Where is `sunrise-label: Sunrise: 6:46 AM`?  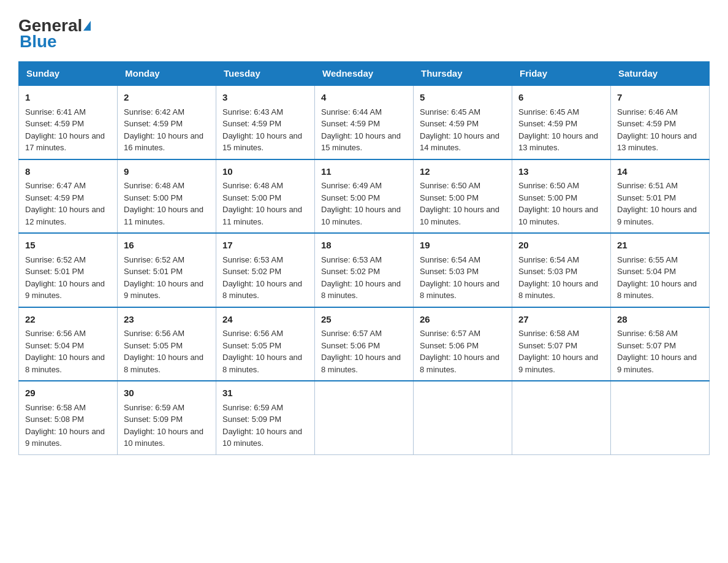 sunrise-label: Sunrise: 6:46 AM is located at coordinates (647, 112).